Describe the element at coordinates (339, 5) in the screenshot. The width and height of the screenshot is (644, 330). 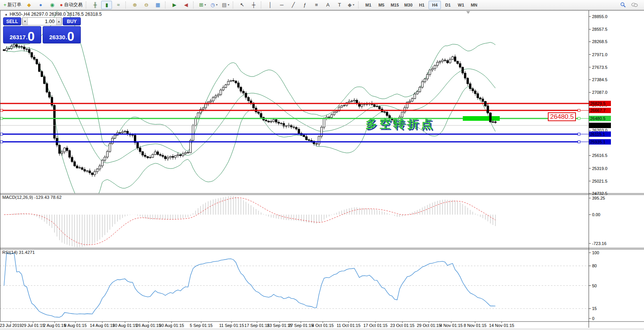
I see `text-label-button: T` at that location.